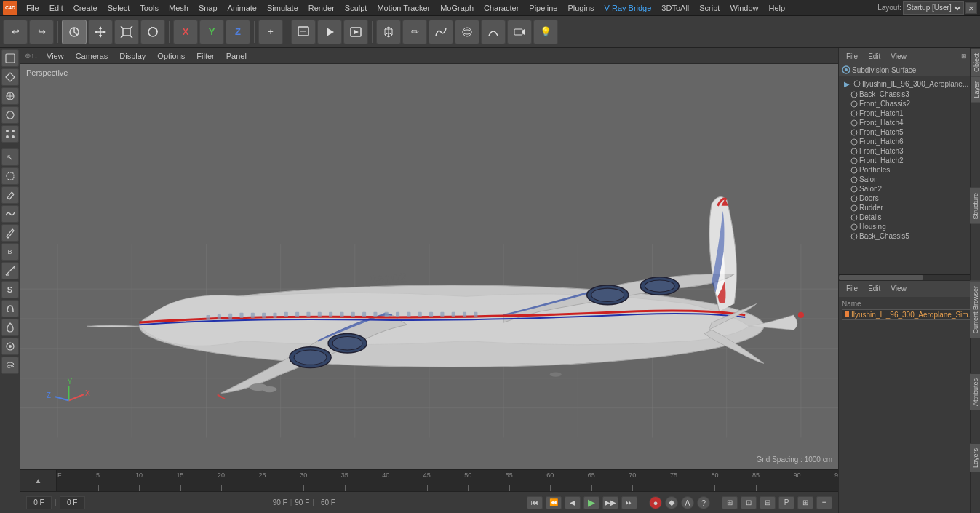  What do you see at coordinates (10, 115) in the screenshot?
I see `tool-edge` at bounding box center [10, 115].